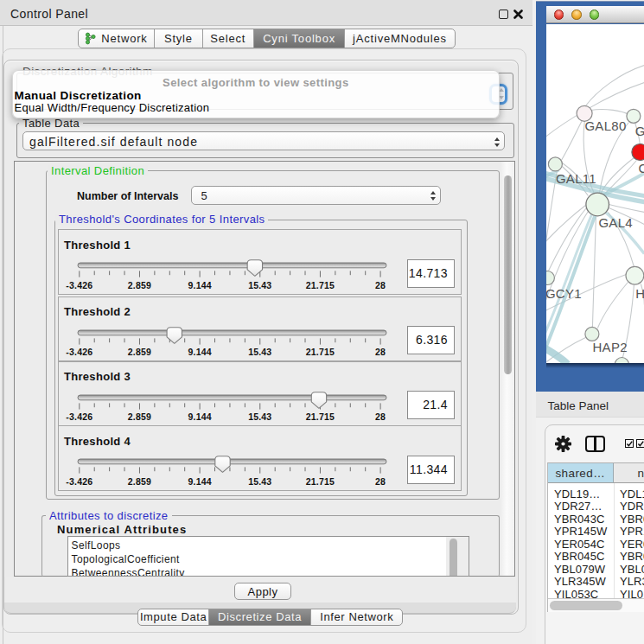  I want to click on svg-text: HI, so click(640, 292).